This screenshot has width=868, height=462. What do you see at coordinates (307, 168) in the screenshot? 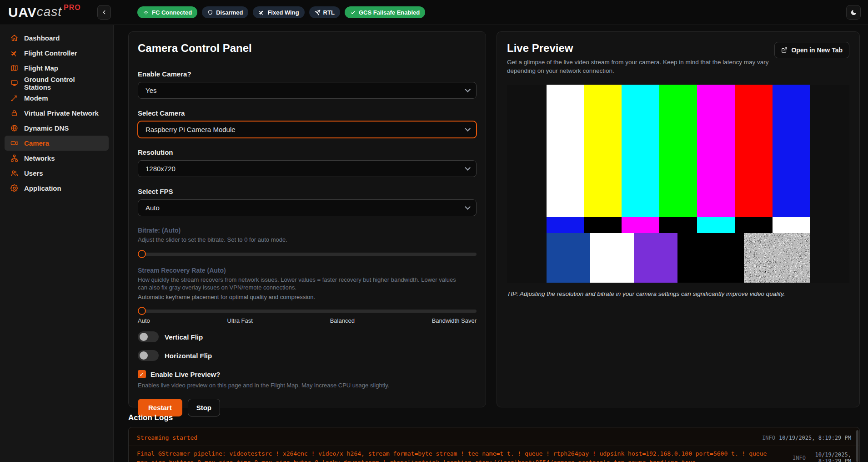
I see `resolution-select: 1280x720` at bounding box center [307, 168].